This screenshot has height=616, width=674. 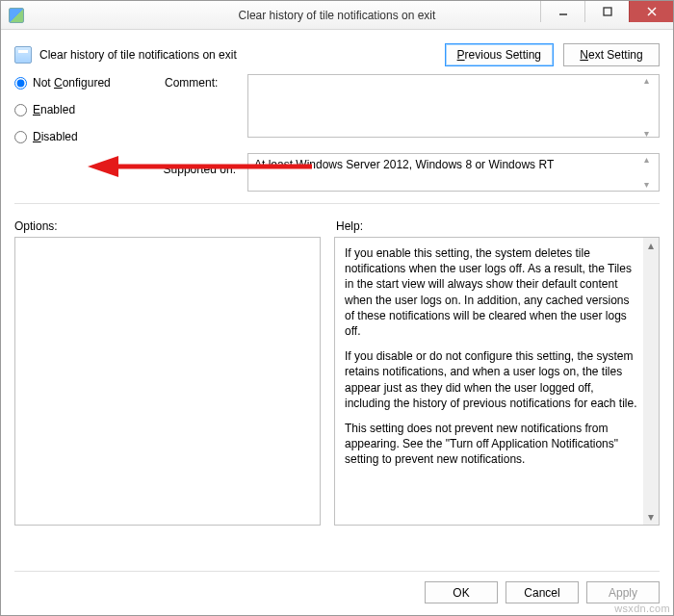 I want to click on radio-enabled-input, so click(x=21, y=110).